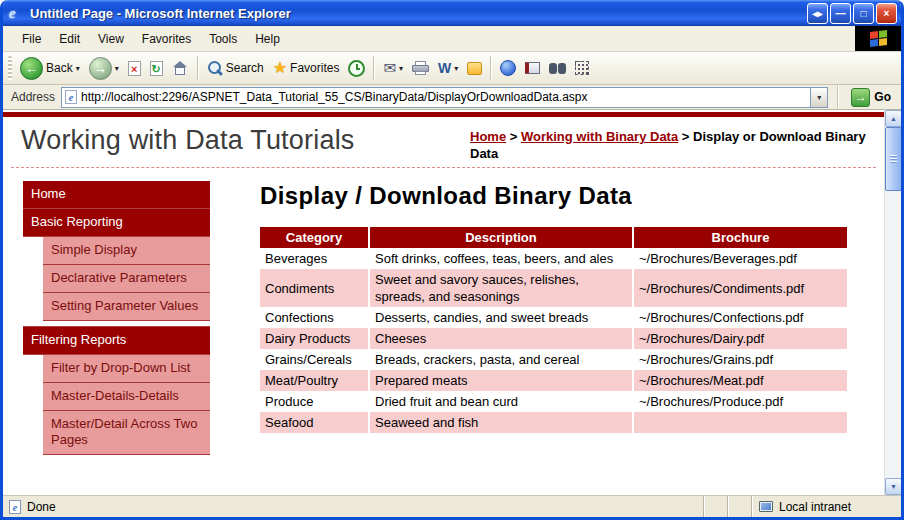 This screenshot has width=904, height=520. Describe the element at coordinates (393, 68) in the screenshot. I see `mail-button: ✉ ▾` at that location.